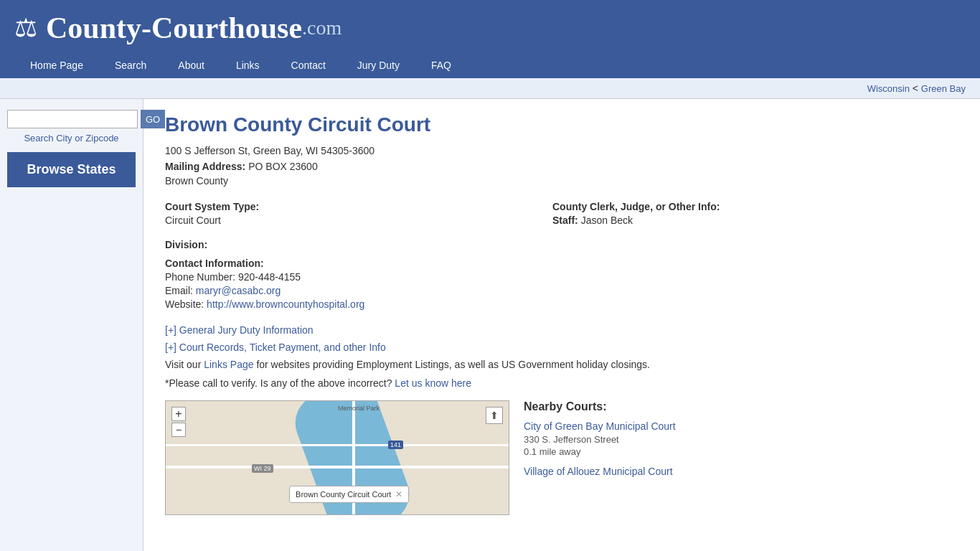 The width and height of the screenshot is (980, 551). What do you see at coordinates (538, 181) in the screenshot?
I see `county-name: Brown County` at bounding box center [538, 181].